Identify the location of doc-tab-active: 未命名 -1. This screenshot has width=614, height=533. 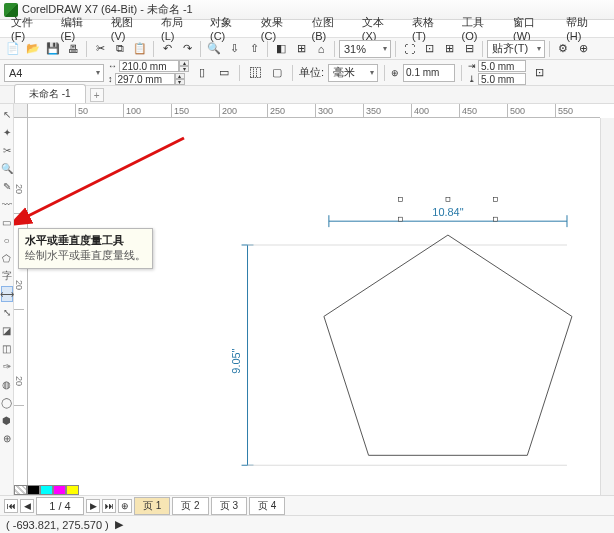
(50, 94).